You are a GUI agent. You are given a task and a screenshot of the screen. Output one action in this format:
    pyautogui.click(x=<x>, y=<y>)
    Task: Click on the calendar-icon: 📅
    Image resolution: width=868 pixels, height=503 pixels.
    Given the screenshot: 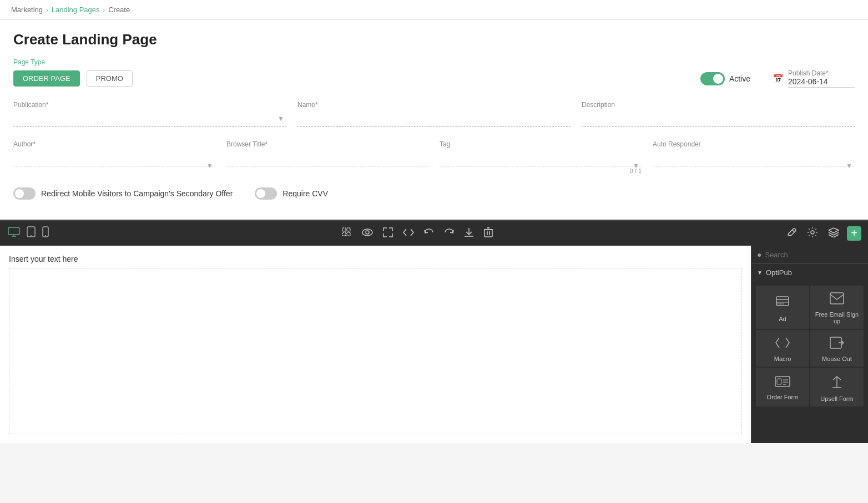 What is the action you would take?
    pyautogui.click(x=778, y=79)
    